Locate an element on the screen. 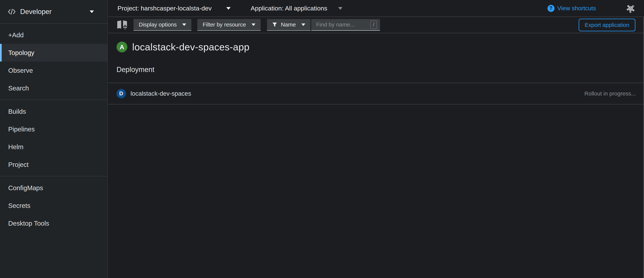 The image size is (644, 278). find-by-name-field: / is located at coordinates (346, 25).